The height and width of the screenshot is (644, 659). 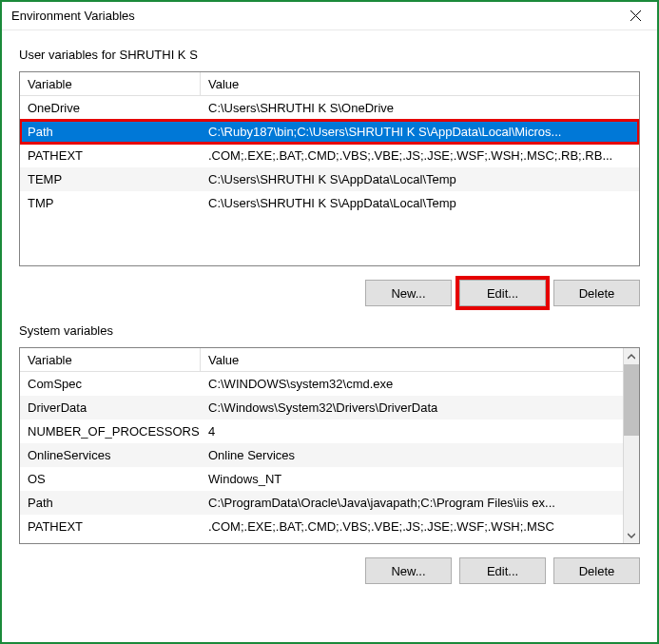 What do you see at coordinates (329, 293) in the screenshot?
I see `user-buttons-row: New... Edit... Delete` at bounding box center [329, 293].